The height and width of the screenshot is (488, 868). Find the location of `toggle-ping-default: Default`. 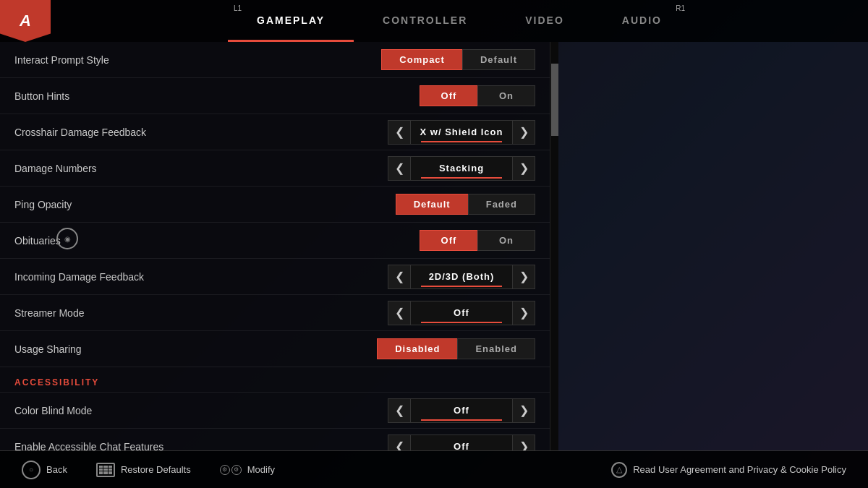

toggle-ping-default: Default is located at coordinates (432, 204).